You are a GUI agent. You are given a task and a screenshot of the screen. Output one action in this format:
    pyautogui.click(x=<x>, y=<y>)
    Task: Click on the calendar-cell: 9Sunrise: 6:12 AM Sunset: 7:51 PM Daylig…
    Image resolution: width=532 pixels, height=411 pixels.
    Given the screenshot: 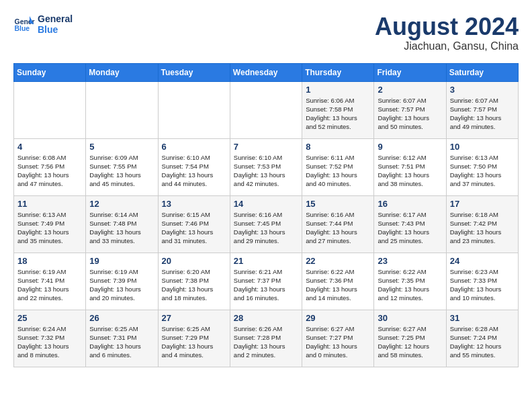 What is the action you would take?
    pyautogui.click(x=410, y=167)
    